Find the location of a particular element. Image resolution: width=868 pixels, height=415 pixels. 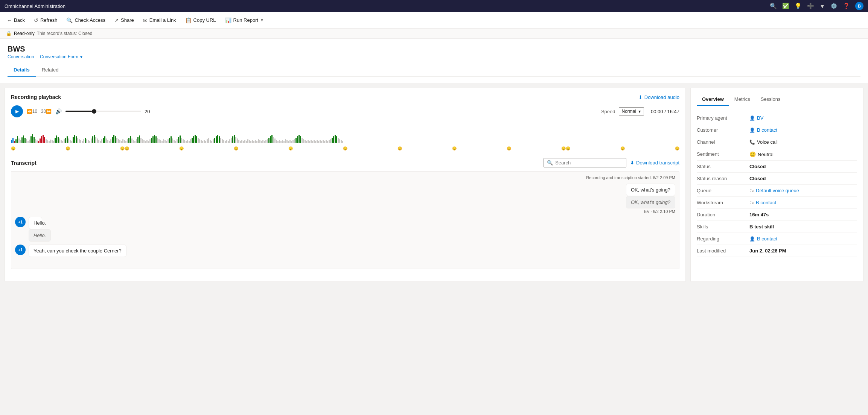

refresh-button: ↺ Refresh is located at coordinates (46, 20).